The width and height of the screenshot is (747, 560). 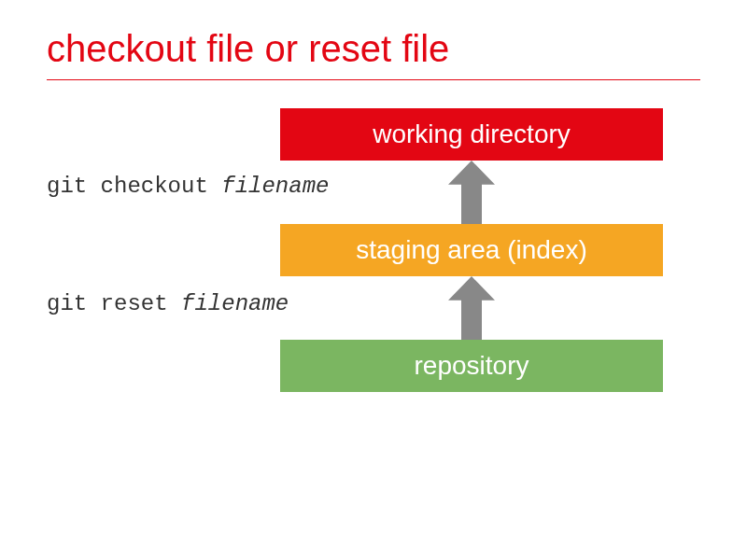 I want to click on title-rule, so click(x=374, y=80).